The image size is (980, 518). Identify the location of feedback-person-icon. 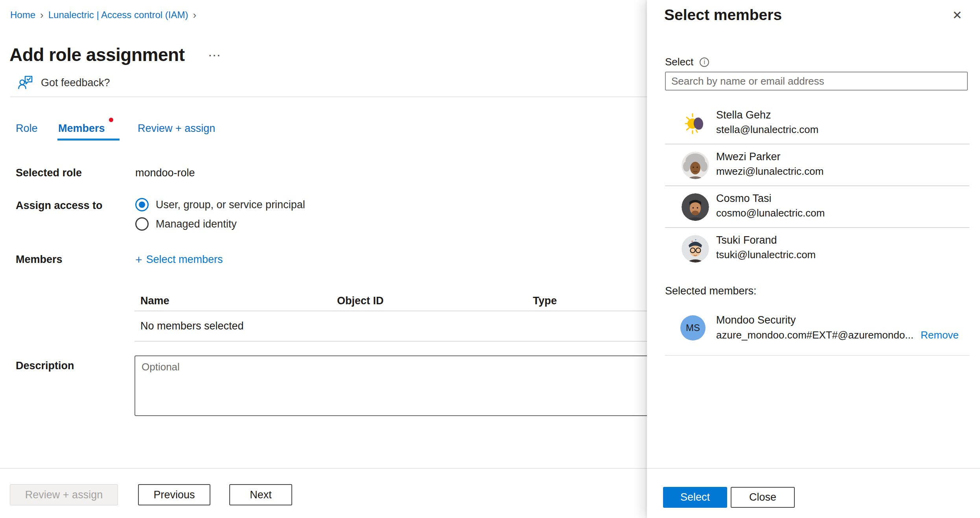
(26, 83).